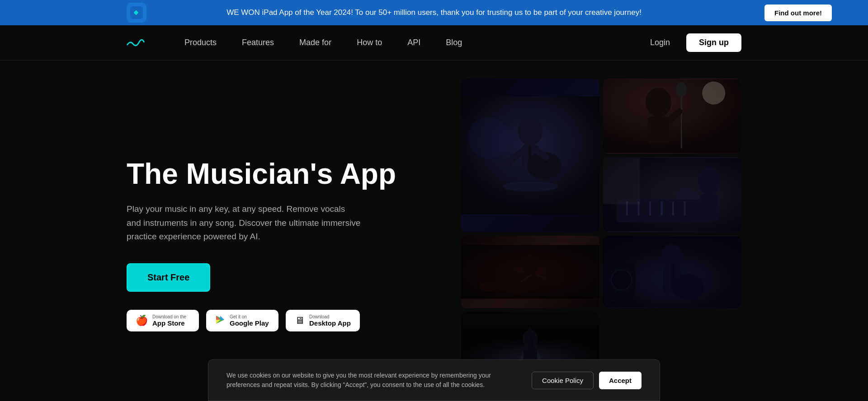  Describe the element at coordinates (285, 321) in the screenshot. I see `store-buttons: 🍎 Download on the App Store G` at that location.